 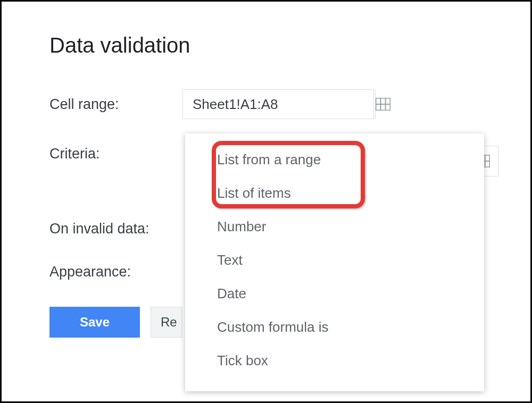 What do you see at coordinates (335, 293) in the screenshot?
I see `criteria-option-date: Date` at bounding box center [335, 293].